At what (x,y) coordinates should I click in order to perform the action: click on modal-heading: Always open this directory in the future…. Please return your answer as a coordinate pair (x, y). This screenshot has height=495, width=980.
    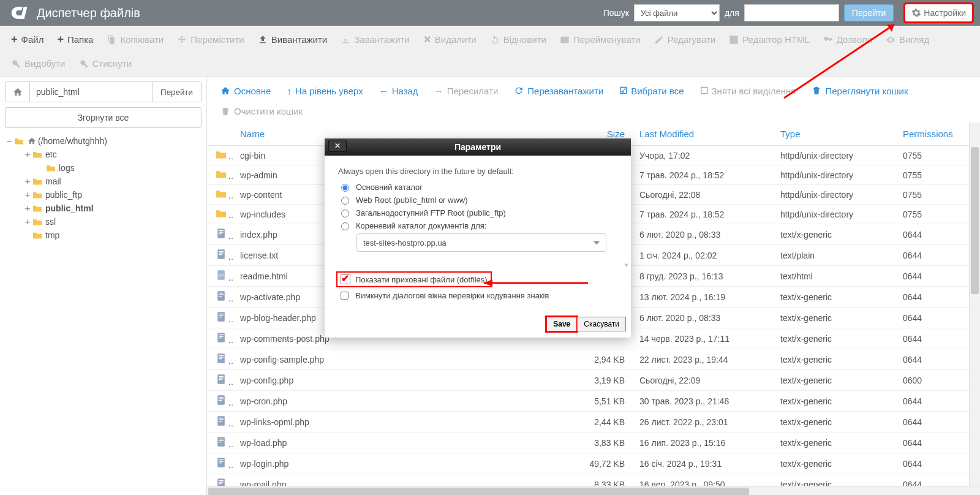
    Looking at the image, I should click on (478, 172).